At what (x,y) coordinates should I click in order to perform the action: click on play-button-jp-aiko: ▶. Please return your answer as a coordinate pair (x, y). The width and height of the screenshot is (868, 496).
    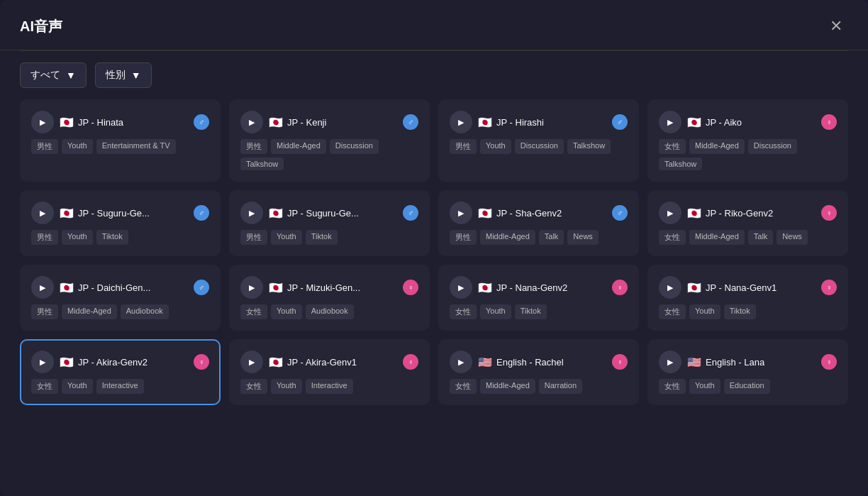
    Looking at the image, I should click on (670, 122).